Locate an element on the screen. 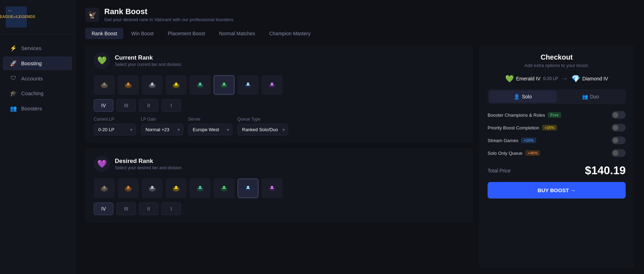  toggle-solo-queue is located at coordinates (619, 153).